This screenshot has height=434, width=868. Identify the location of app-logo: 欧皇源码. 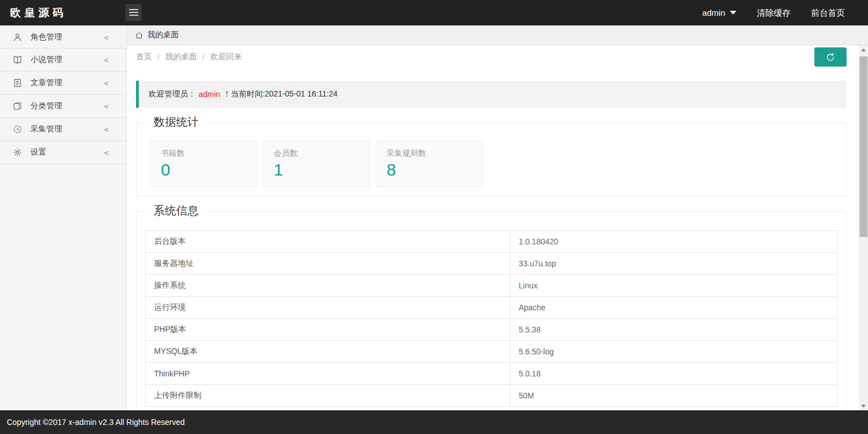
(38, 12).